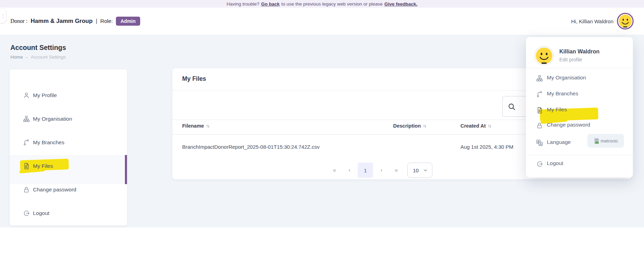 The width and height of the screenshot is (644, 276). What do you see at coordinates (606, 141) in the screenshot?
I see `language-badge: metronic` at bounding box center [606, 141].